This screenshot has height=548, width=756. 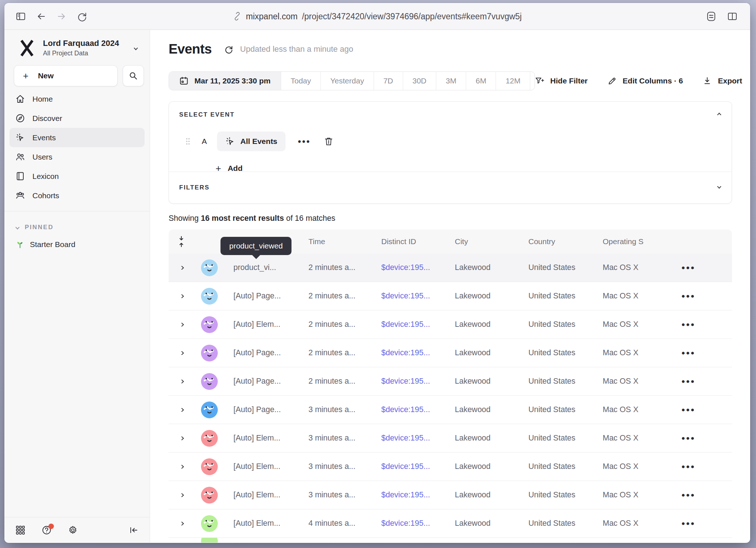 I want to click on reload-icon, so click(x=82, y=16).